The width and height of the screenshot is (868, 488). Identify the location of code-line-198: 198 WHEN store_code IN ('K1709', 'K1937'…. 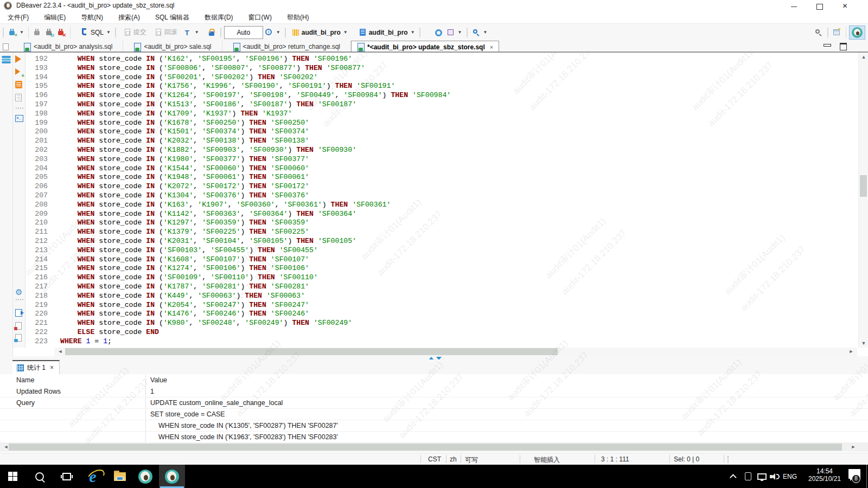
(238, 114).